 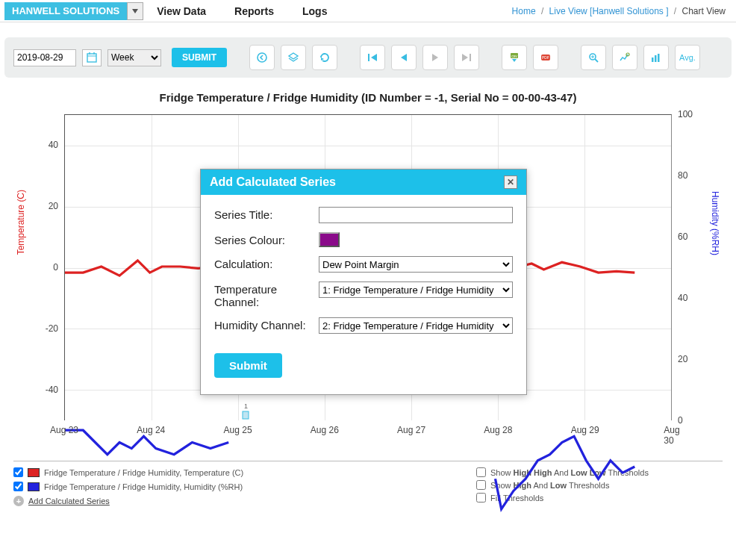 What do you see at coordinates (514, 56) in the screenshot?
I see `svg-text: csv` at bounding box center [514, 56].